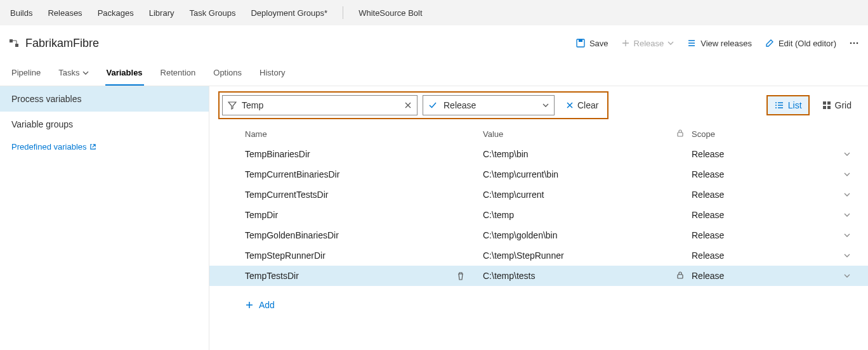 This screenshot has width=868, height=350. Describe the element at coordinates (266, 305) in the screenshot. I see `add-label: Add` at that location.